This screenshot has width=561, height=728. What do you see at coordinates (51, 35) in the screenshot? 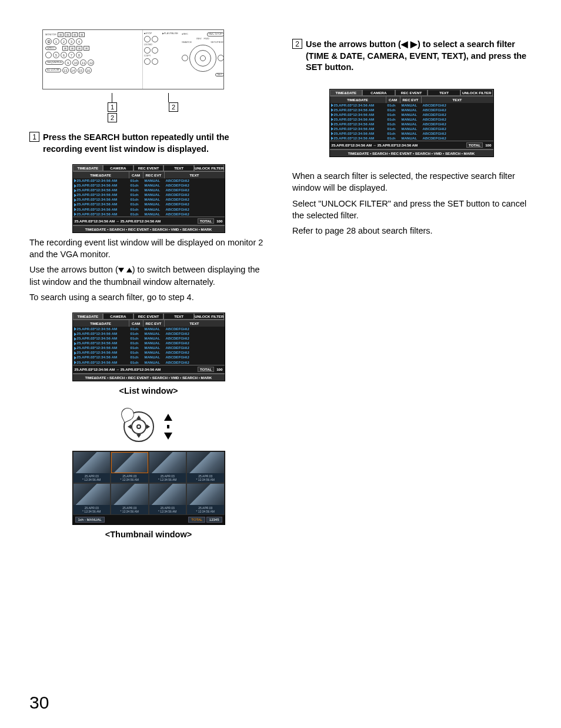
I see `label: MONITOR` at bounding box center [51, 35].